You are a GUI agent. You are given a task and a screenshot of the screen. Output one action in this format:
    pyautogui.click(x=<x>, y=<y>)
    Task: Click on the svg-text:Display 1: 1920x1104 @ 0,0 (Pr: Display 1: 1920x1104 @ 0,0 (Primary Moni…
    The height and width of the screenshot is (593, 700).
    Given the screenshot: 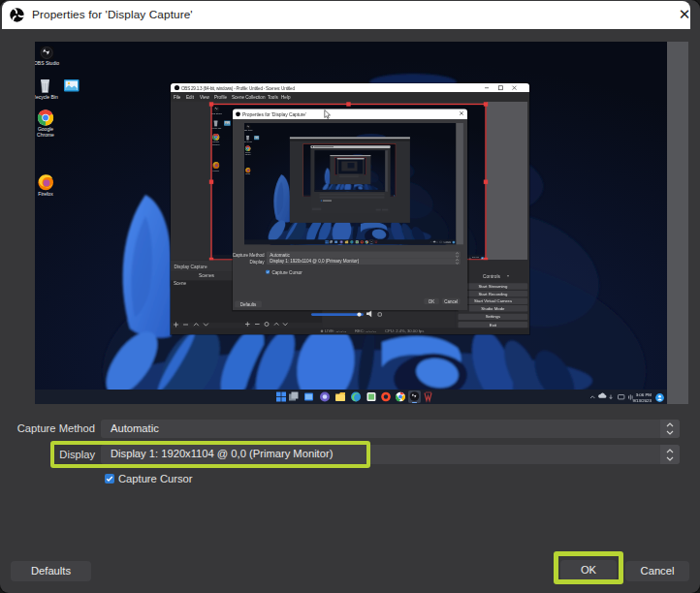 What is the action you would take?
    pyautogui.click(x=314, y=262)
    